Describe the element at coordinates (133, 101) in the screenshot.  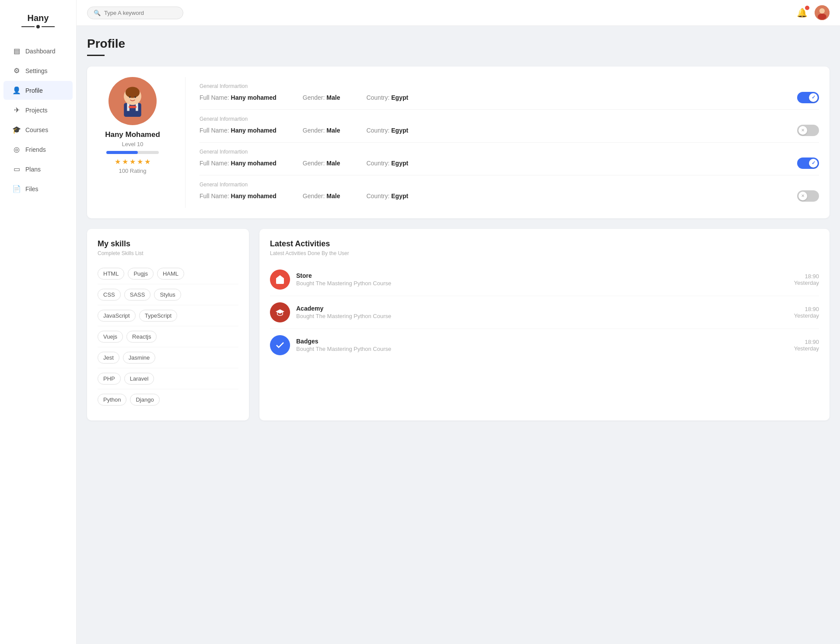
I see `profile-avatar` at that location.